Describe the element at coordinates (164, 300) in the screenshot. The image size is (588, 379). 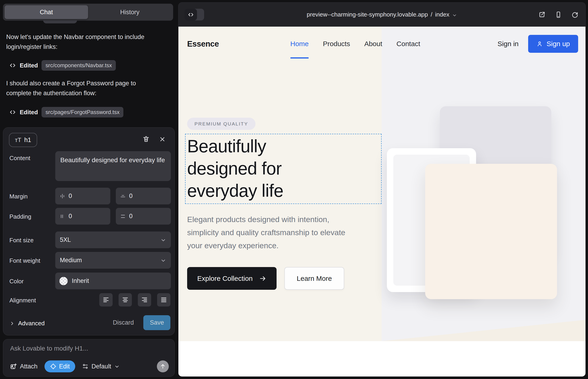
I see `align-justify-button` at that location.